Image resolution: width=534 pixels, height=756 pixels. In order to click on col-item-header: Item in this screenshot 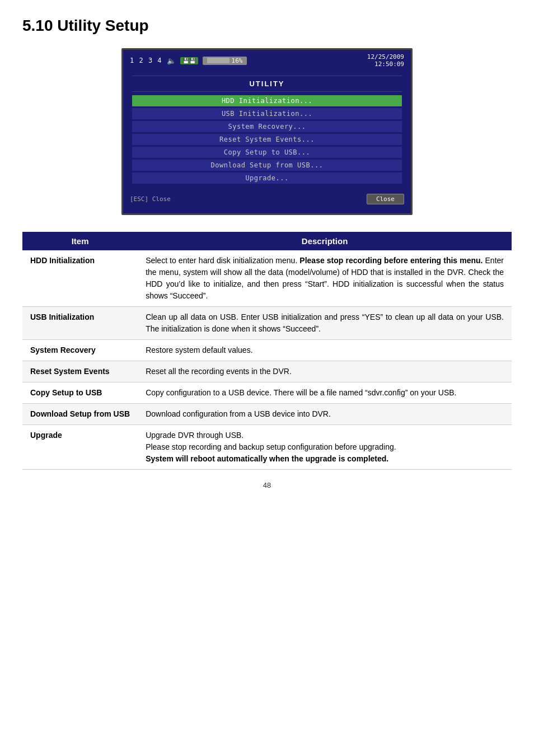, I will do `click(80, 241)`.